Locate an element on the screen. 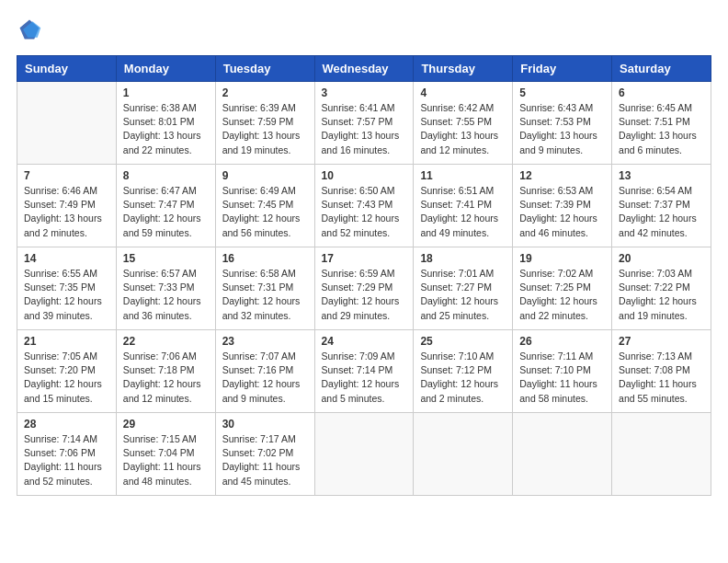 This screenshot has height=563, width=728. day-detail: Sunrise: 6:58 AMSunset: 7:31 PMDaylight:… is located at coordinates (265, 294).